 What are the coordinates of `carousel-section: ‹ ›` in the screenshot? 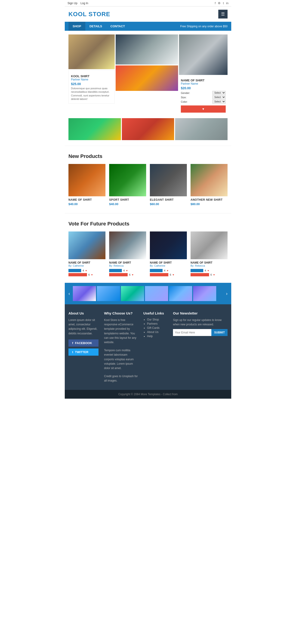 It's located at (148, 294).